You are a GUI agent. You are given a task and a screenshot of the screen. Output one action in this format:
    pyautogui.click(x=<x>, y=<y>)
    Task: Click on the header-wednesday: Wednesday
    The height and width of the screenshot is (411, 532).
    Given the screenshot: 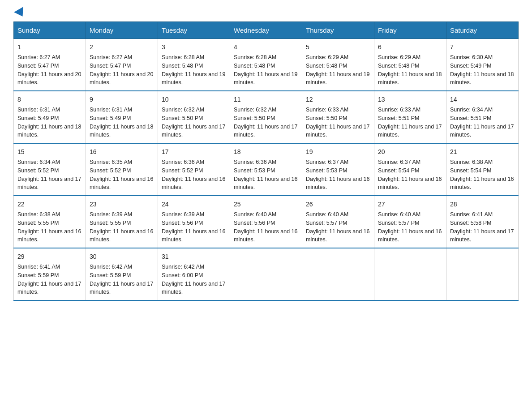 What is the action you would take?
    pyautogui.click(x=266, y=30)
    